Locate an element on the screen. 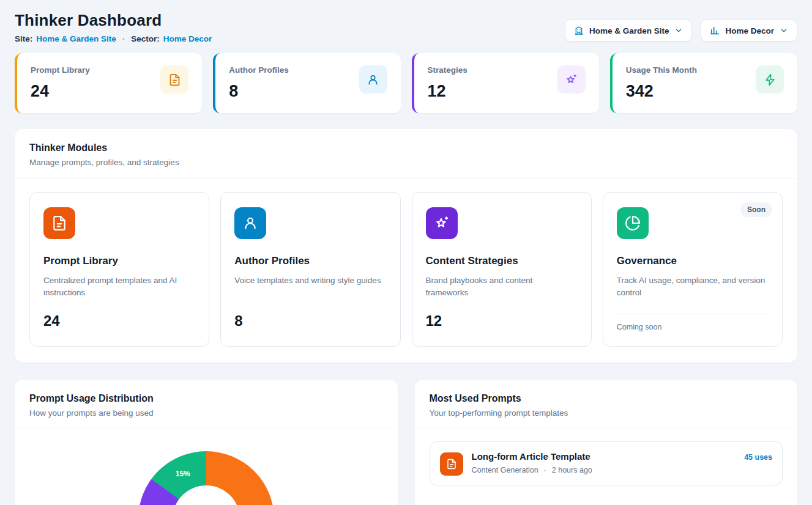 This screenshot has height=505, width=812. module-card-prompt-library: Prompt Library Centralized prompt templa… is located at coordinates (119, 269).